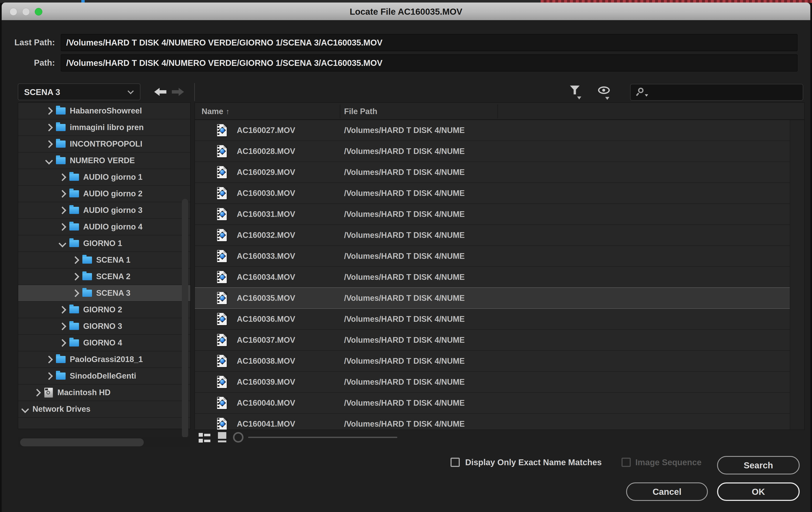 The image size is (812, 512). What do you see at coordinates (104, 178) in the screenshot?
I see `tree-item-audio-giorno-1: AUDIO giorno 1` at bounding box center [104, 178].